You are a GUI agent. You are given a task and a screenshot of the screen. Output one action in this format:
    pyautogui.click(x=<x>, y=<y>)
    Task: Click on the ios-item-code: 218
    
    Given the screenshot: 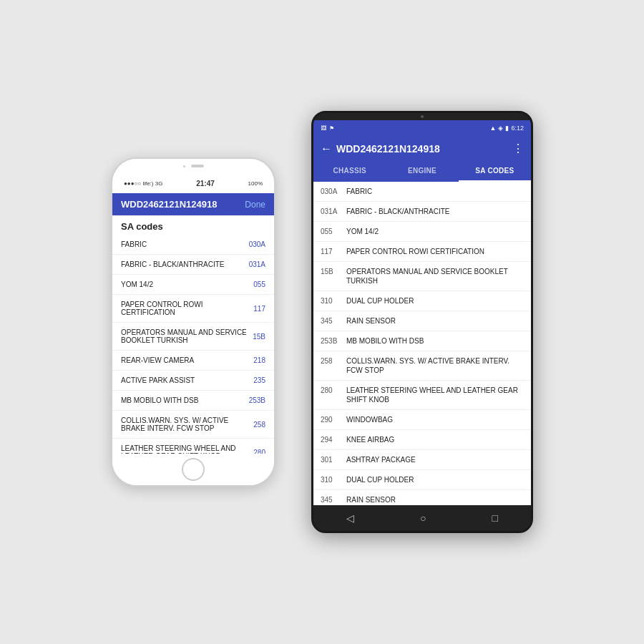 What is the action you would take?
    pyautogui.click(x=259, y=361)
    